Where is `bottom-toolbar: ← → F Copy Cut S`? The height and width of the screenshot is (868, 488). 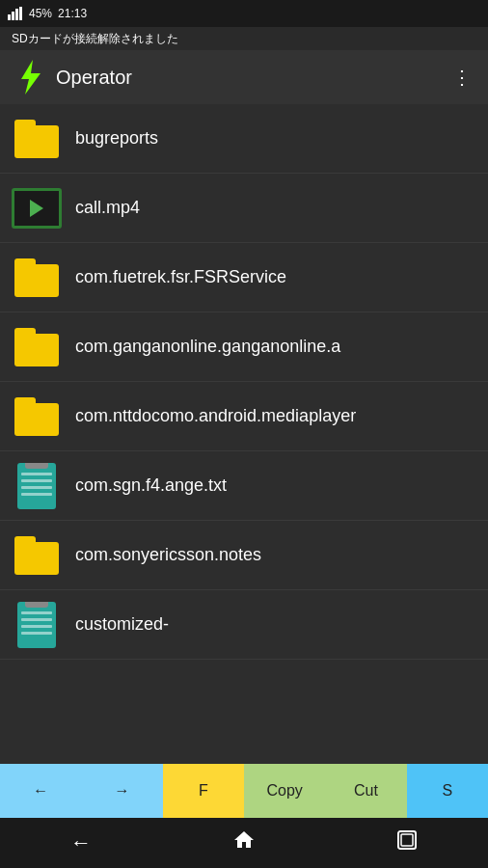 bottom-toolbar: ← → F Copy Cut S is located at coordinates (244, 791).